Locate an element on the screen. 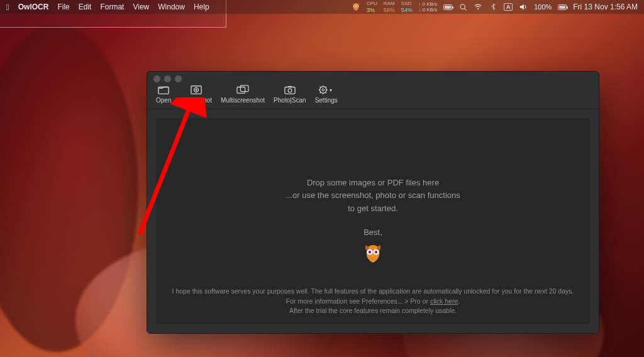  ram-stat: RAM 56% is located at coordinates (389, 7).